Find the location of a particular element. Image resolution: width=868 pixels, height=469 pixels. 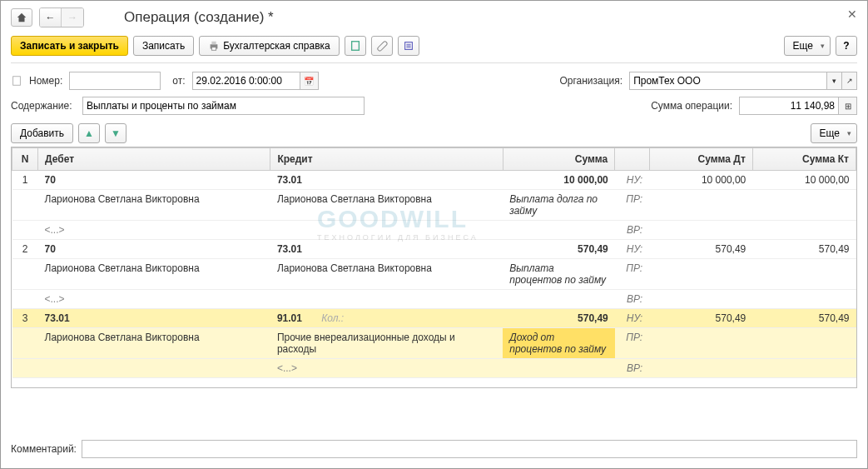

accounting-ref-button: Бухгалтерская справка is located at coordinates (270, 46).